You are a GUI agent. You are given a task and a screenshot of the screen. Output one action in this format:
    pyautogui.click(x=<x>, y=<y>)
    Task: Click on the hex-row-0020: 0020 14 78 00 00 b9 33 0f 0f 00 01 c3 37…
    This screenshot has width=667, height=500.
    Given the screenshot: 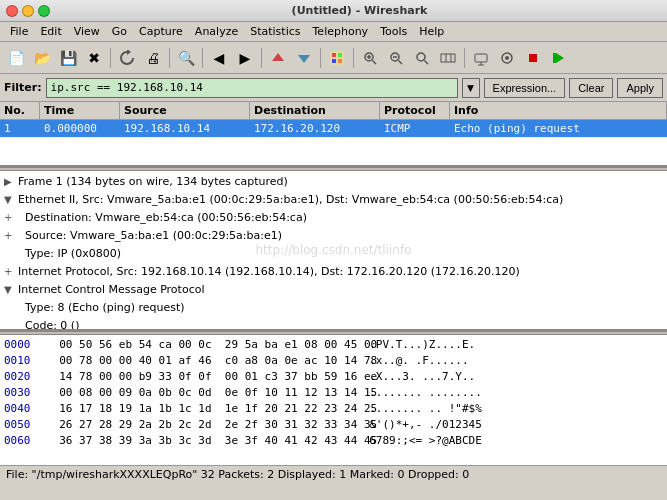 What is the action you would take?
    pyautogui.click(x=334, y=377)
    